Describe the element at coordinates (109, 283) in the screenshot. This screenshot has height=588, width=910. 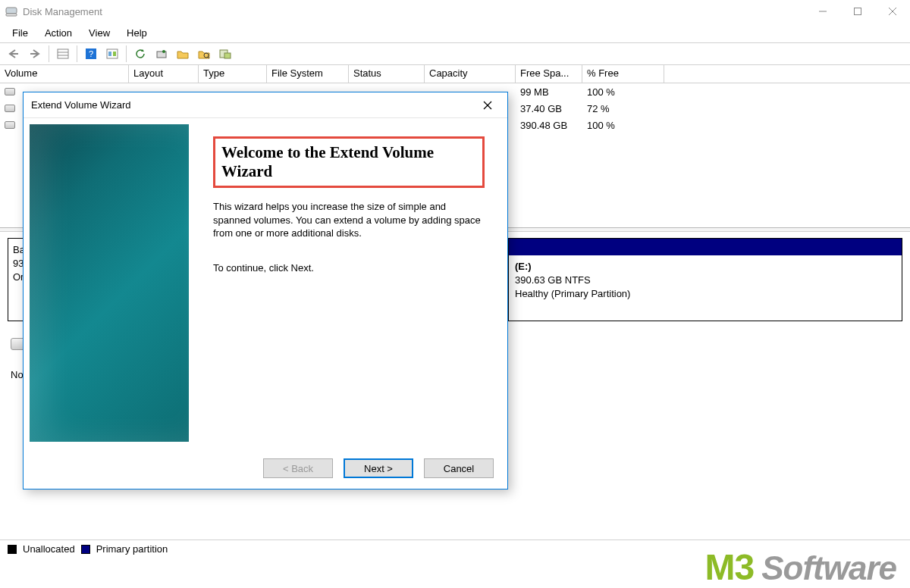
I see `wizard-banner` at that location.